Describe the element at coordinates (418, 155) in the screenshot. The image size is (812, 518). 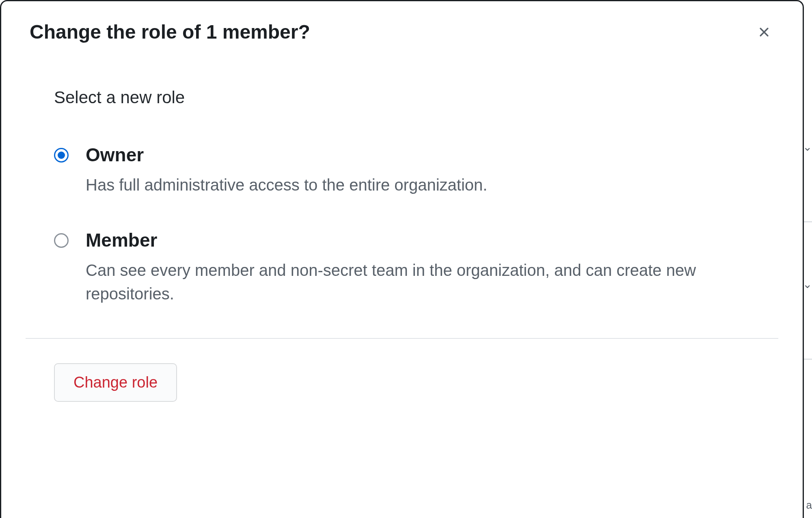
I see `role-option-label: Owner` at that location.